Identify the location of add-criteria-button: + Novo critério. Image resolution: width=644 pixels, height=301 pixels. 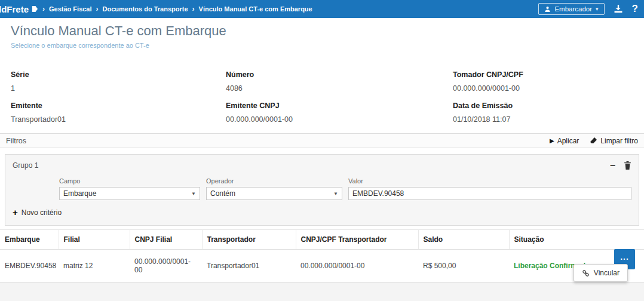
(37, 213).